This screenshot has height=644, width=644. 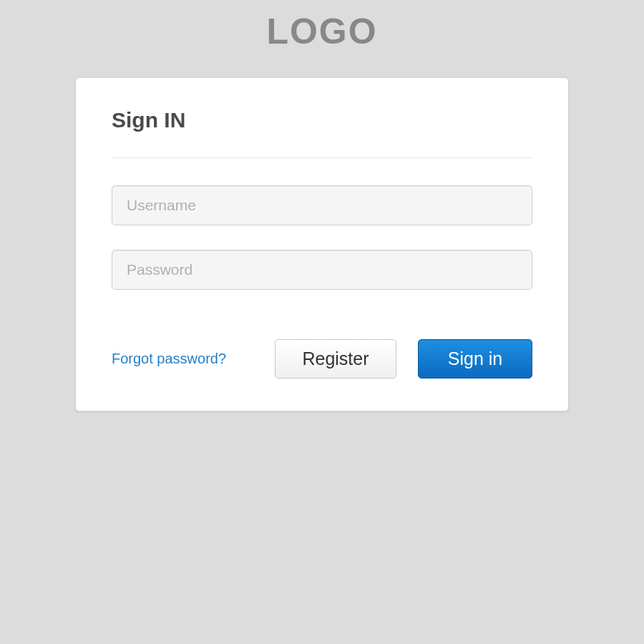 I want to click on logo: LOGO, so click(x=322, y=31).